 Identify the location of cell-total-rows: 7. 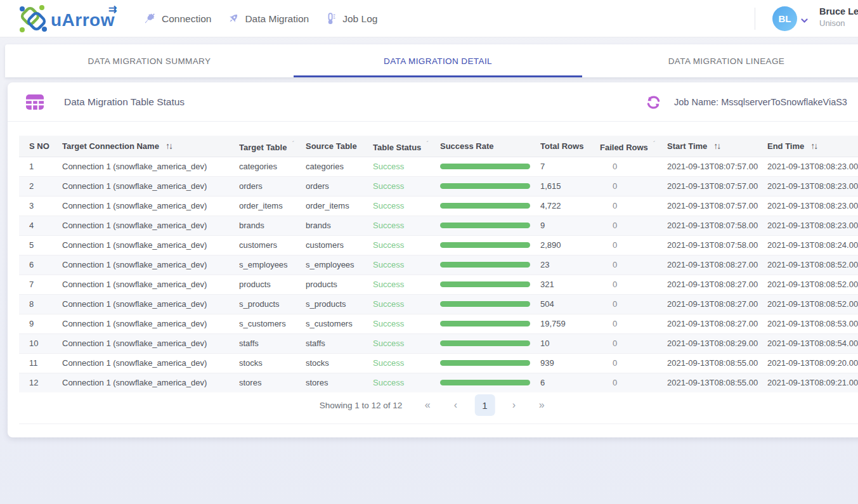
(570, 166).